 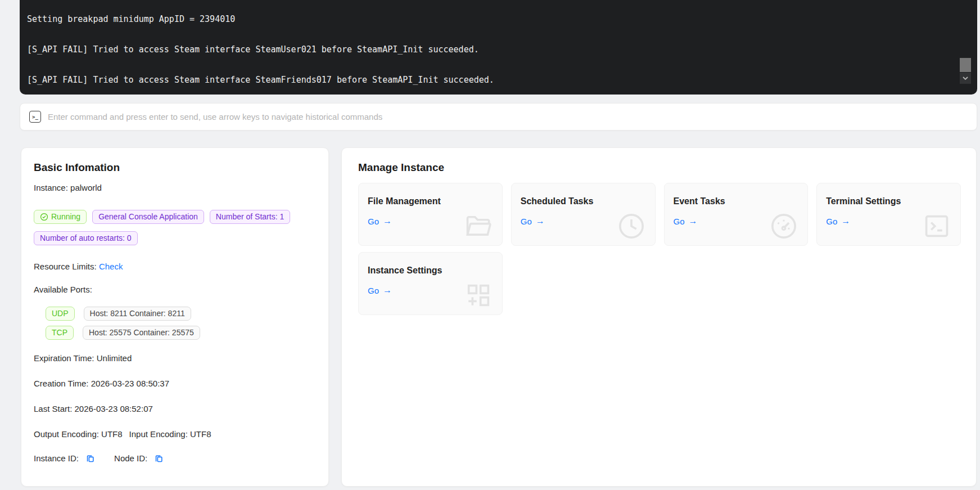 What do you see at coordinates (380, 221) in the screenshot?
I see `file-management-go-link: Go →` at bounding box center [380, 221].